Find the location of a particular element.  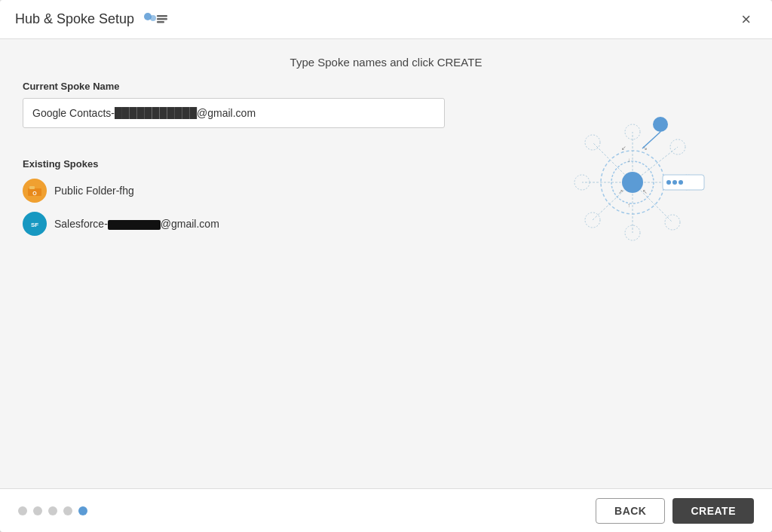

create-button: CREATE is located at coordinates (713, 511).